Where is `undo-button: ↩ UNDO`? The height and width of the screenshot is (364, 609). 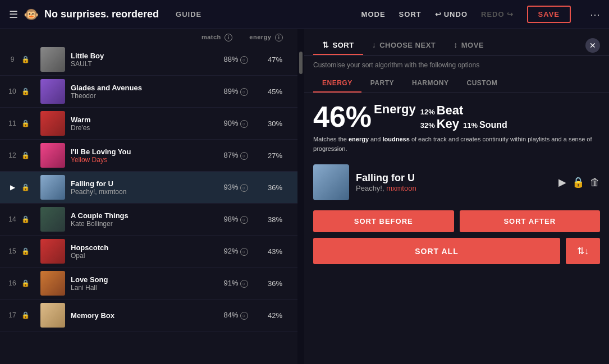 undo-button: ↩ UNDO is located at coordinates (451, 15).